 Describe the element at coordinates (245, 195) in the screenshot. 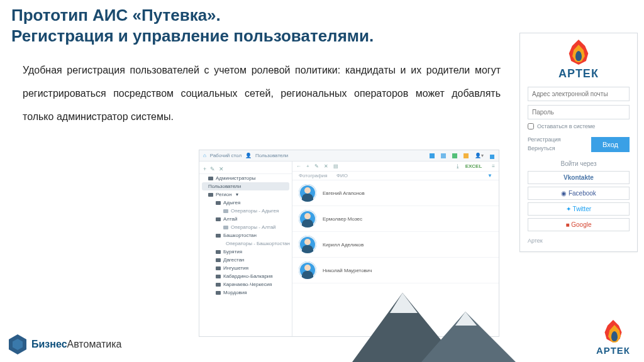

I see `tree-region: Регион ▾` at that location.